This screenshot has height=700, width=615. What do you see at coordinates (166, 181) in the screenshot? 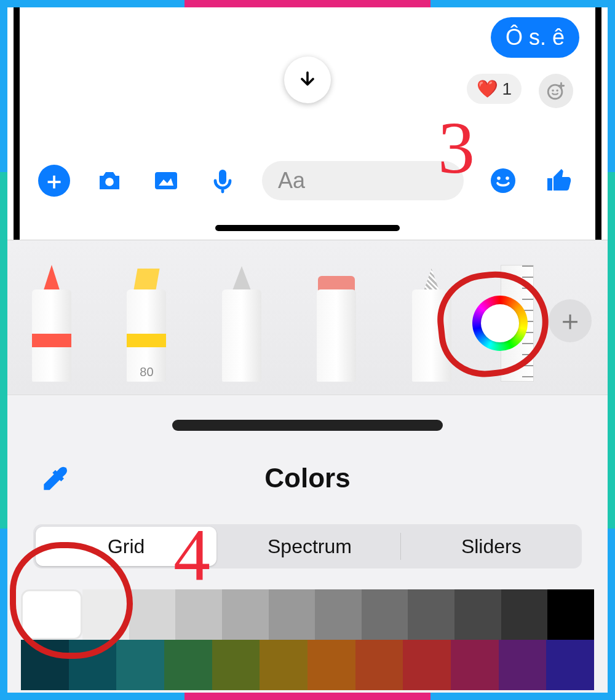
I see `gallery-button` at bounding box center [166, 181].